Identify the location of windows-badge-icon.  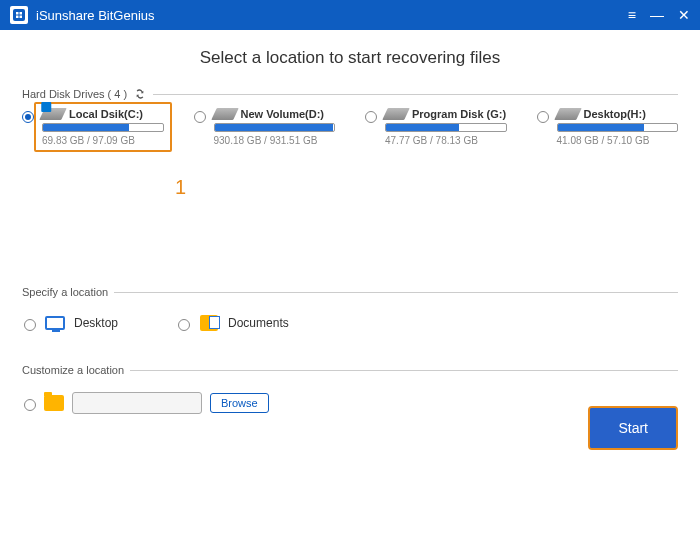
(46, 107).